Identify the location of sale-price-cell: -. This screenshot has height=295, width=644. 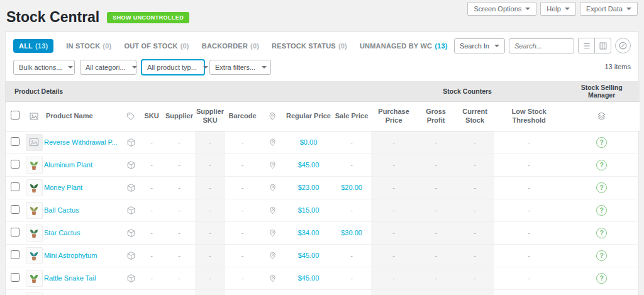
(352, 142).